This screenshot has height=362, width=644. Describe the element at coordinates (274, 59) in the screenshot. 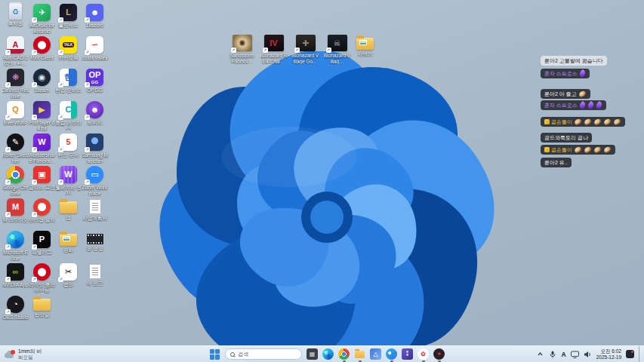

I see `icon-label: Biohazard RE4 Chai…` at that location.